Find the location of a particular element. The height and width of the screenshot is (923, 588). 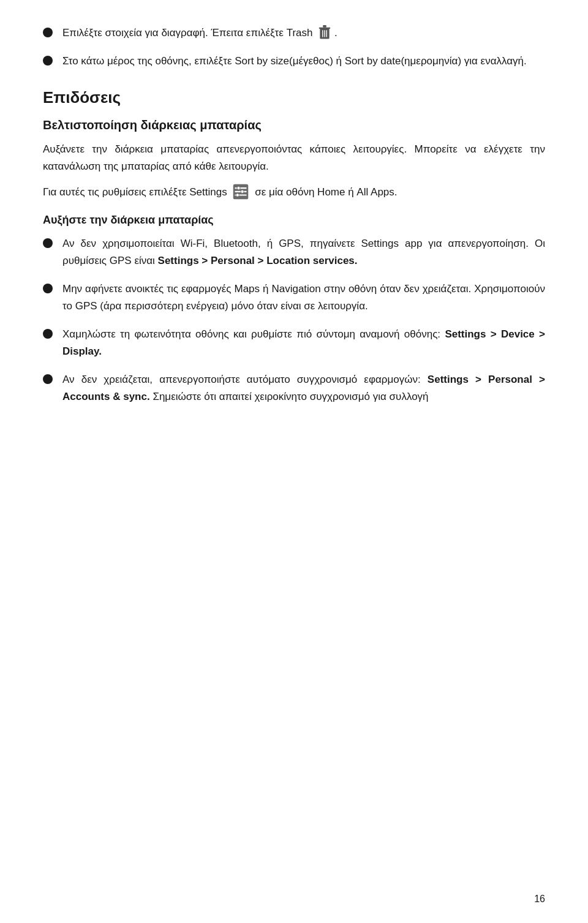

trash-icon is located at coordinates (325, 32).